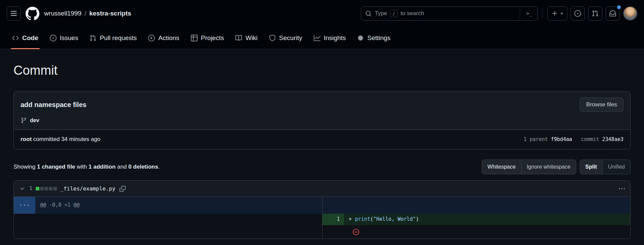 The image size is (644, 245). What do you see at coordinates (317, 38) in the screenshot?
I see `insights-icon` at bounding box center [317, 38].